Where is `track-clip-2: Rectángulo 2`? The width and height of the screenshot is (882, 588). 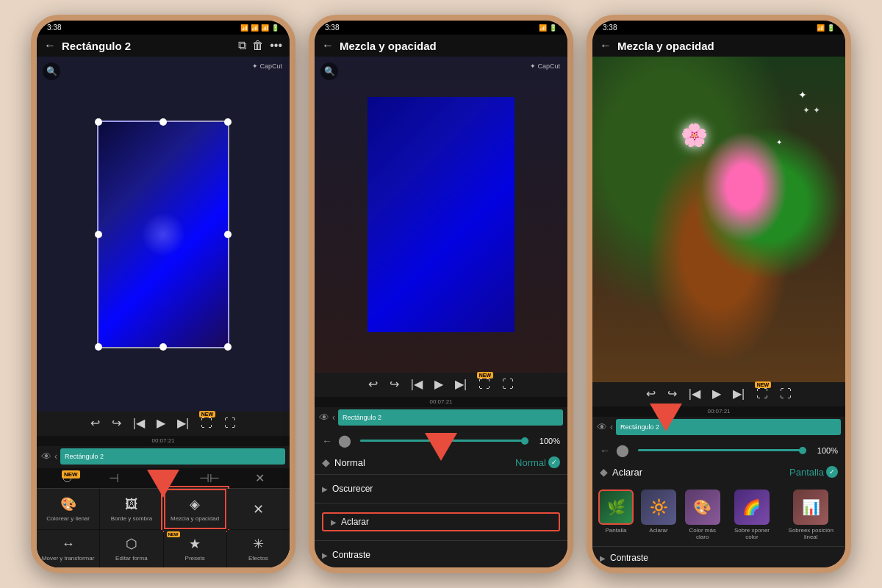 track-clip-2: Rectángulo 2 is located at coordinates (451, 417).